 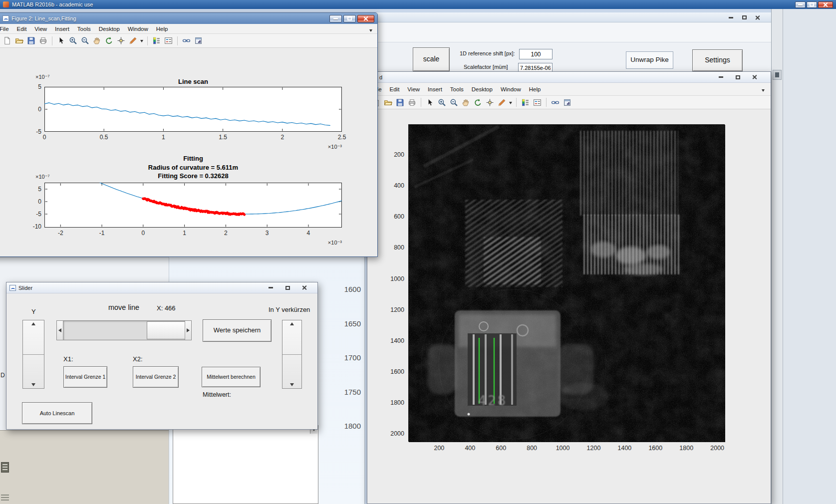 What do you see at coordinates (6, 29) in the screenshot?
I see `menu-item-file: File` at bounding box center [6, 29].